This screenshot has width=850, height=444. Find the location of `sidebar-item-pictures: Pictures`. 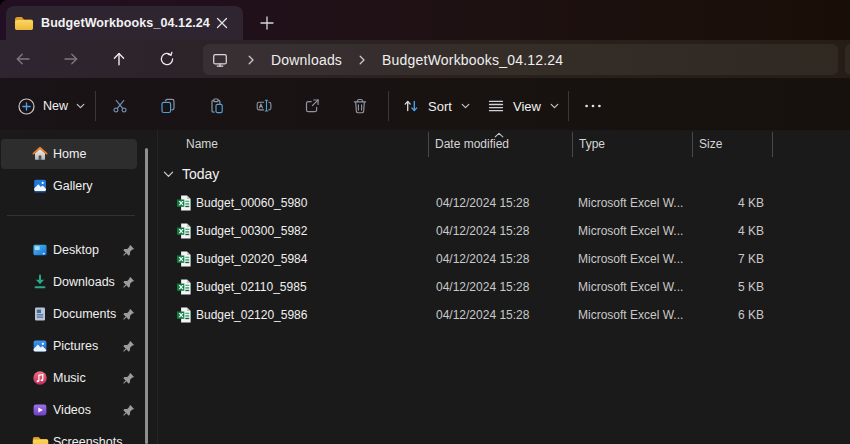

sidebar-item-pictures: Pictures is located at coordinates (69, 346).